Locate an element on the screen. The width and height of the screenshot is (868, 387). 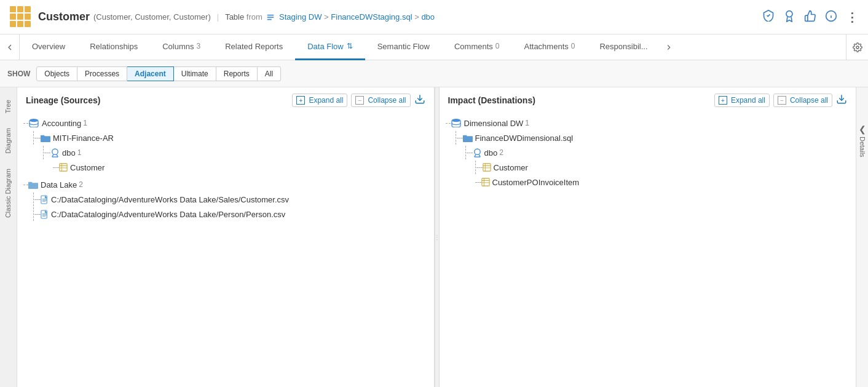
impact-title: Impact (Destinations) is located at coordinates (492, 100).